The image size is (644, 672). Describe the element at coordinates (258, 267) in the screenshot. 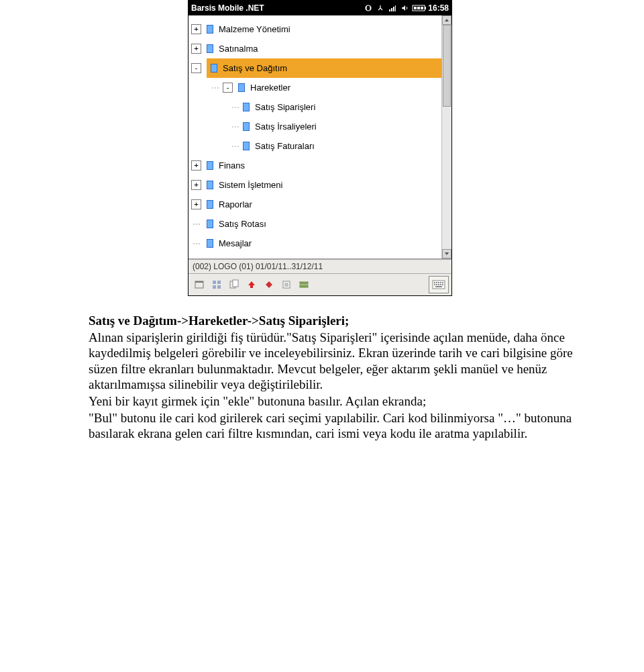

I see `status-text: (002) LOGO (01) 01/01/11..31/12/11` at that location.